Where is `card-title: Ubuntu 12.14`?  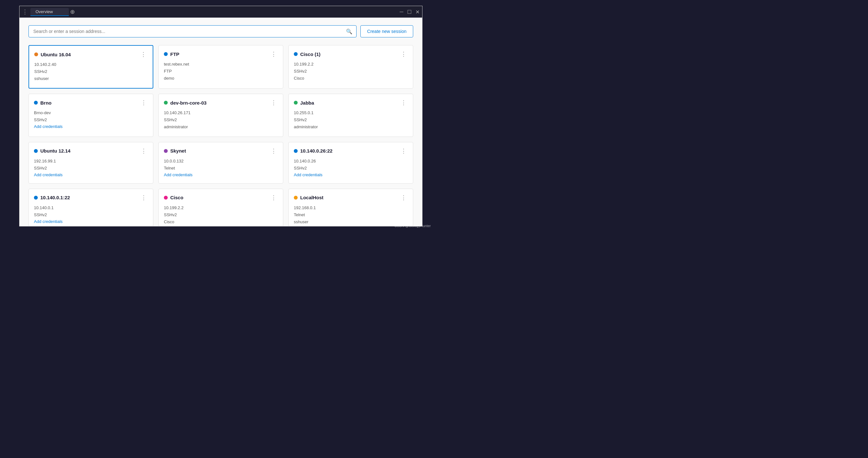 card-title: Ubuntu 12.14 is located at coordinates (55, 151).